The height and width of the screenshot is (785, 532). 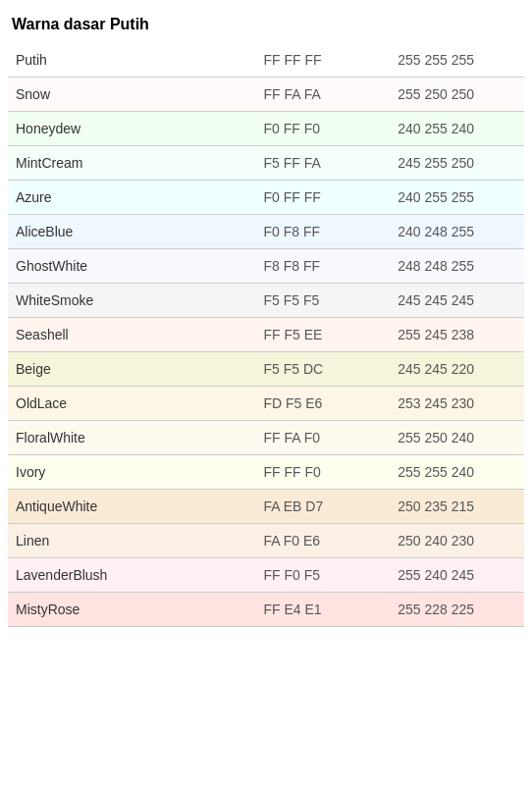 What do you see at coordinates (457, 610) in the screenshot?
I see `color-rgb: 255 228 225` at bounding box center [457, 610].